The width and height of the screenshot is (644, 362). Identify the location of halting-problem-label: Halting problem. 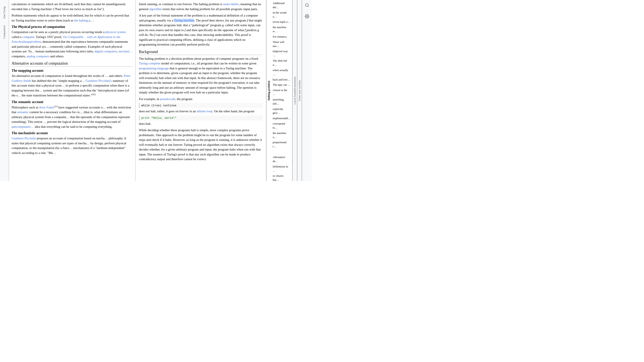
(269, 91).